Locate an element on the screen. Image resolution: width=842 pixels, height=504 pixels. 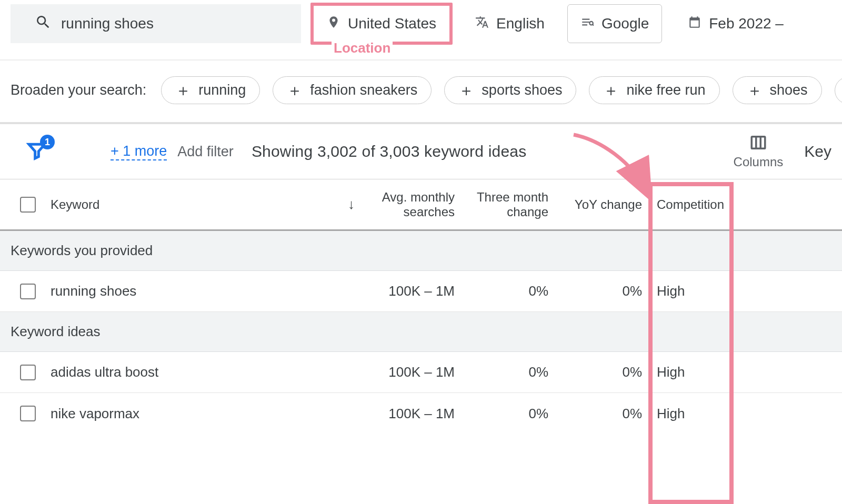
results-summary: Showing 3,002 of 3,003 keyword ideas is located at coordinates (389, 152).